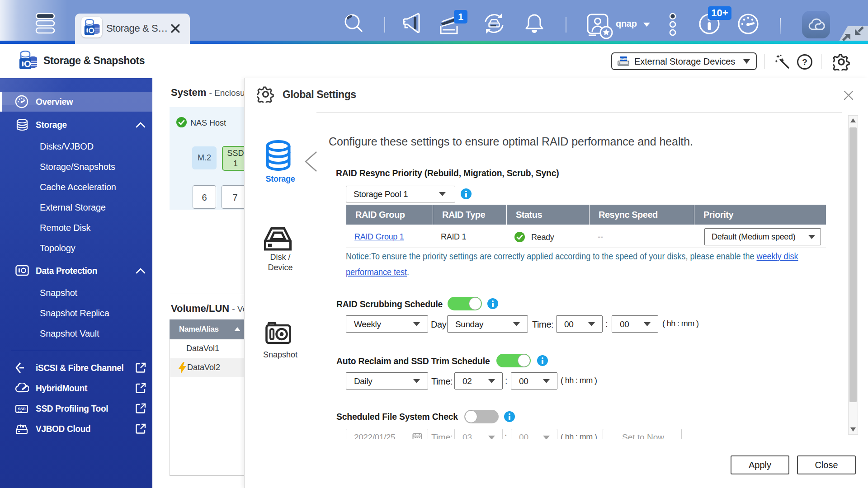 The height and width of the screenshot is (488, 868). Describe the element at coordinates (623, 59) in the screenshot. I see `svg-text: RAID` at that location.